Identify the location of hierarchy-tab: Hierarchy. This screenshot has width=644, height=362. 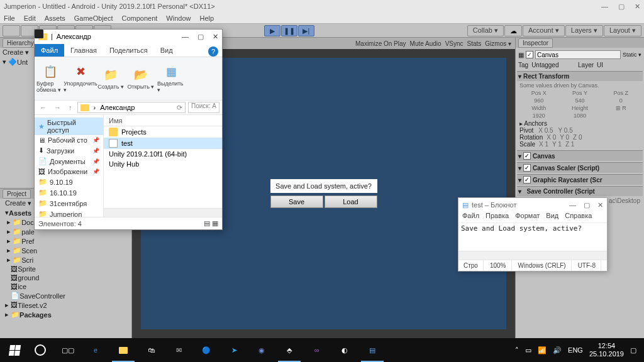
(20, 43).